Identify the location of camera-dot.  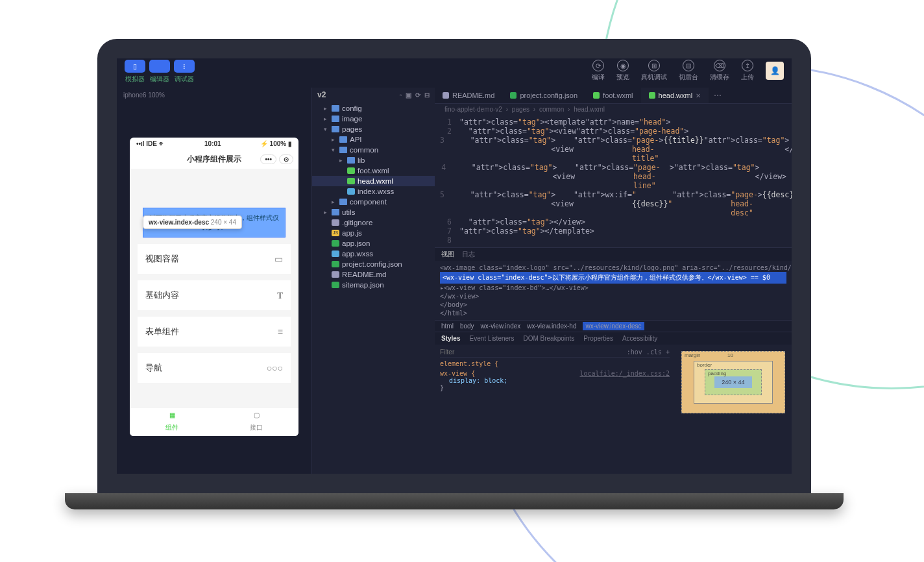
(454, 49).